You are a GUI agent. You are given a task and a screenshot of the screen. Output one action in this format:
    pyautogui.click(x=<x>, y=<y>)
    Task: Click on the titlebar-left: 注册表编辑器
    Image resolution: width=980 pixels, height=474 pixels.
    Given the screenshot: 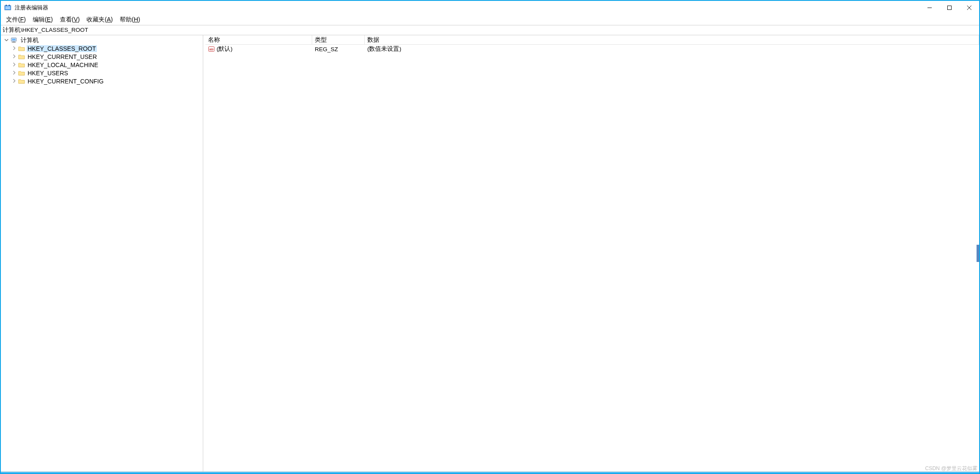 What is the action you would take?
    pyautogui.click(x=25, y=8)
    